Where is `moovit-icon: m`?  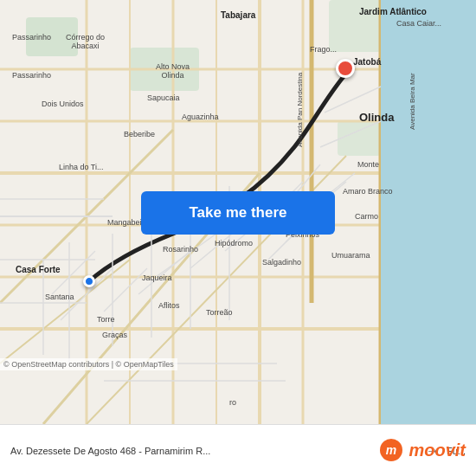 moovit-icon: m is located at coordinates (391, 450).